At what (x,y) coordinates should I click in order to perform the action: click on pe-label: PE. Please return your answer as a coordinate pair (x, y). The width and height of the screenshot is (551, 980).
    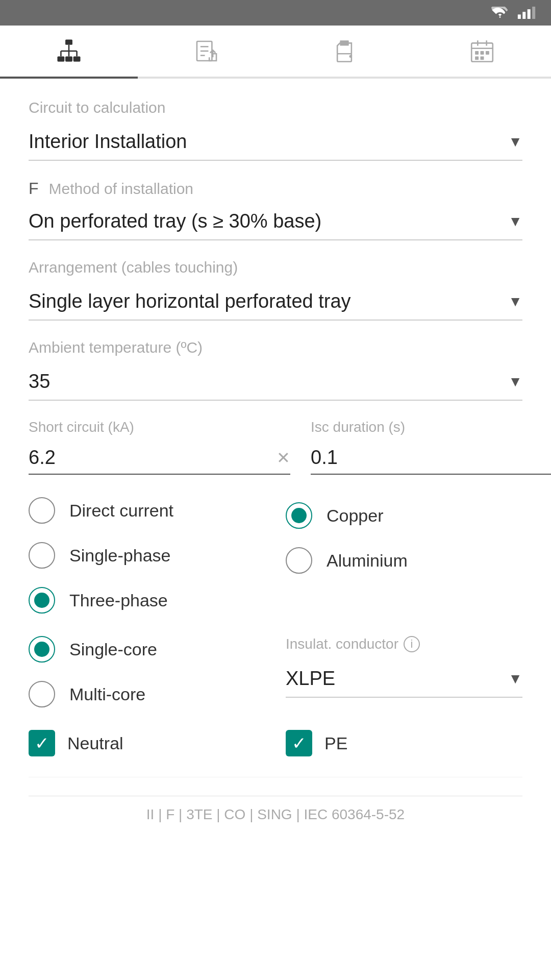
    Looking at the image, I should click on (336, 743).